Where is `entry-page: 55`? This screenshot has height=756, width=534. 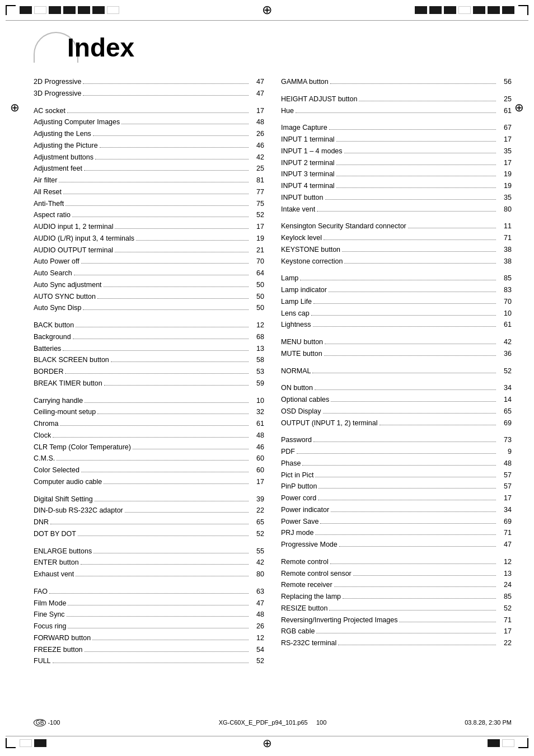 entry-page: 55 is located at coordinates (257, 552).